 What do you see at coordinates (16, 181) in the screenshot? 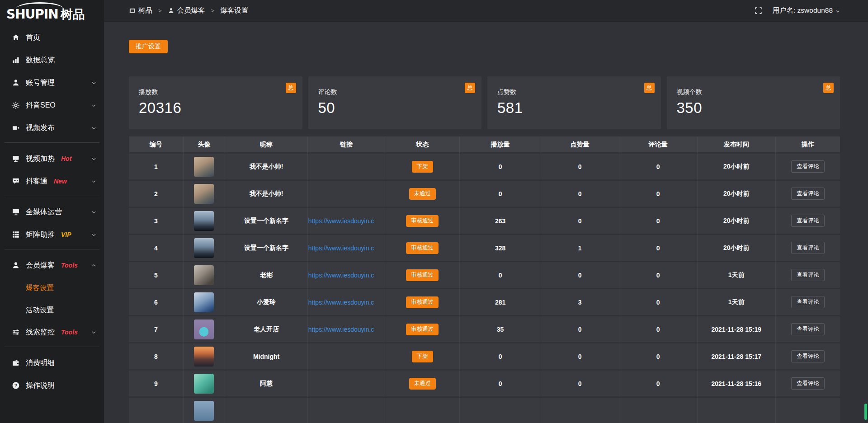
I see `chat-icon` at bounding box center [16, 181].